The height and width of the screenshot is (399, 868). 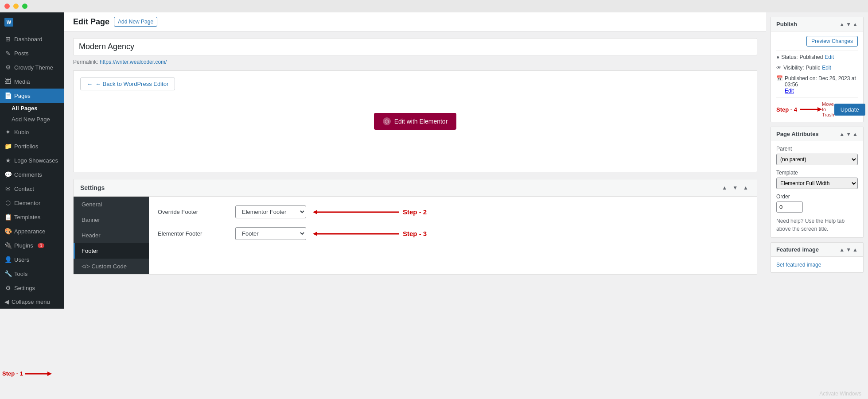 I want to click on collapse-label: Collapse menu, so click(x=31, y=302).